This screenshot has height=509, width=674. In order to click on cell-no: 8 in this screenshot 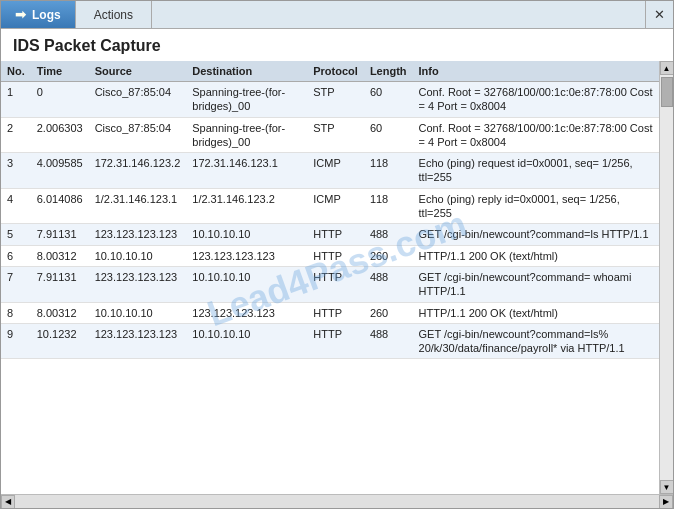, I will do `click(16, 312)`.